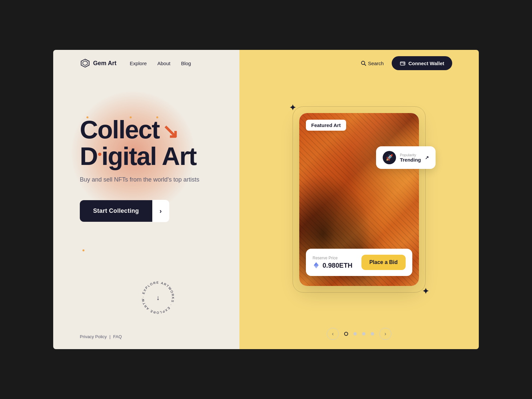 Image resolution: width=532 pixels, height=399 pixels. Describe the element at coordinates (403, 63) in the screenshot. I see `wallet-icon` at that location.